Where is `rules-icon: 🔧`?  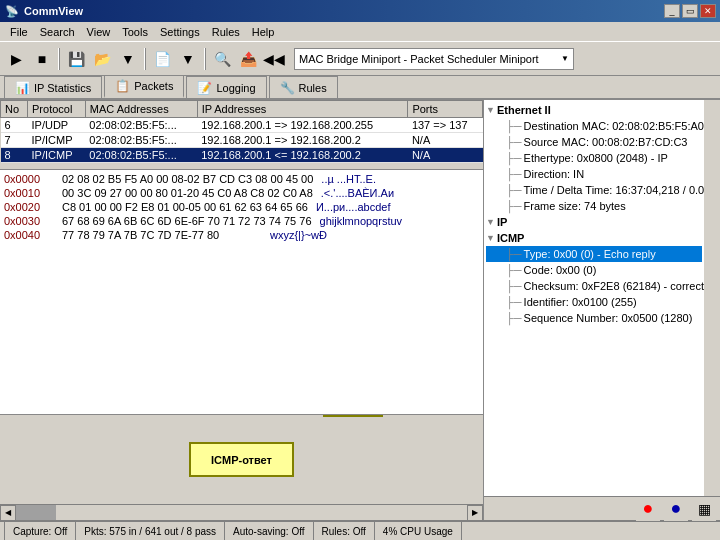 rules-icon: 🔧 is located at coordinates (288, 88).